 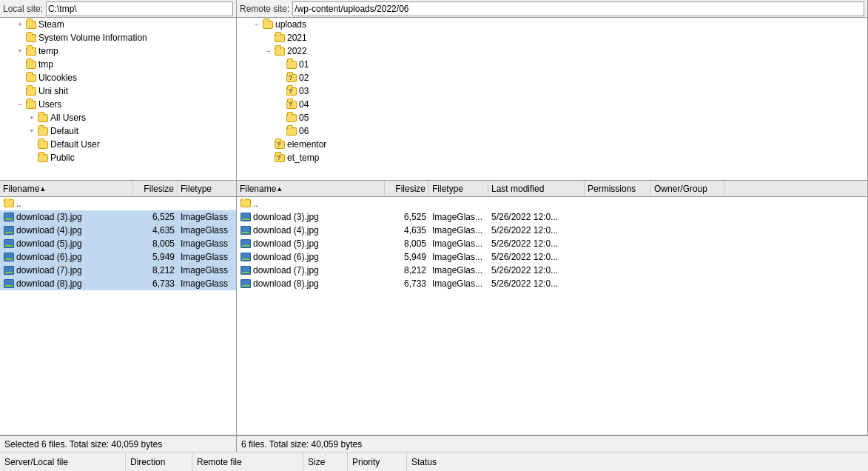 I want to click on remote-col-owner: Owner/Group, so click(x=688, y=188).